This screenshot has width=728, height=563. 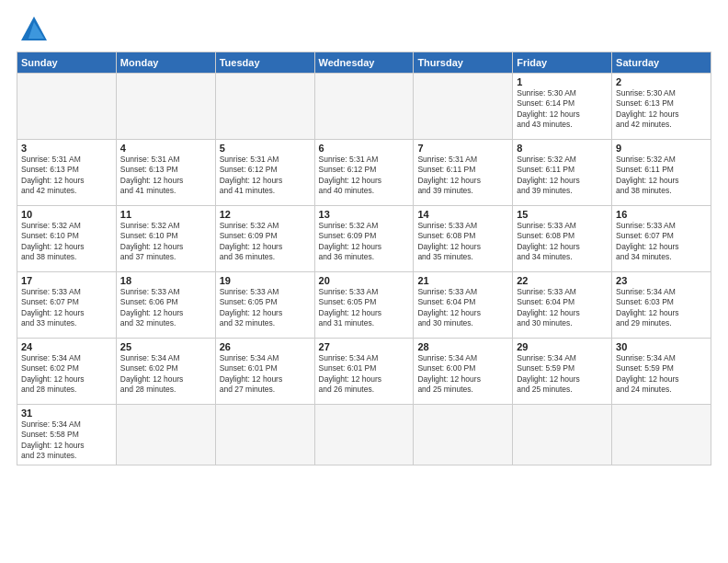 I want to click on day-number: 8, so click(x=563, y=148).